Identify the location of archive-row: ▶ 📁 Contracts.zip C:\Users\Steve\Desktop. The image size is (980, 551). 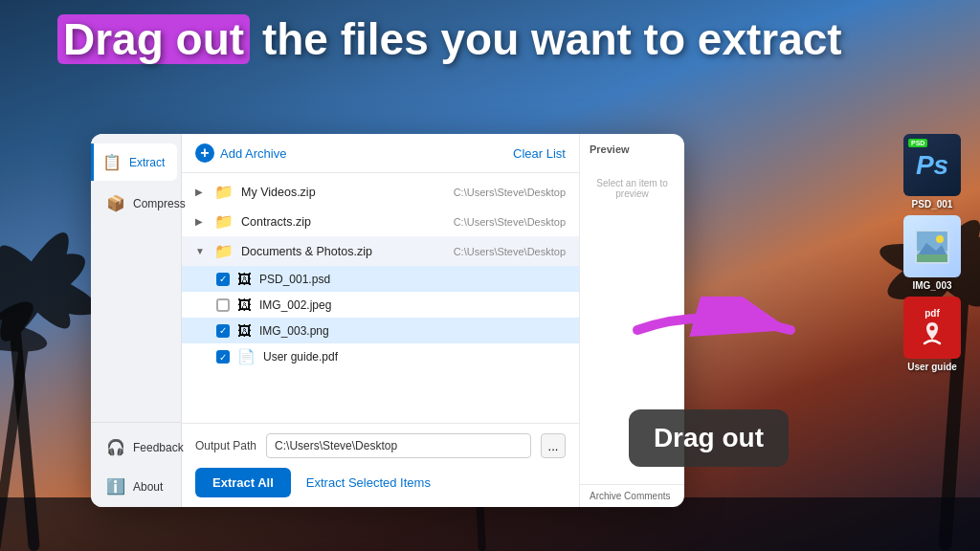
(381, 222).